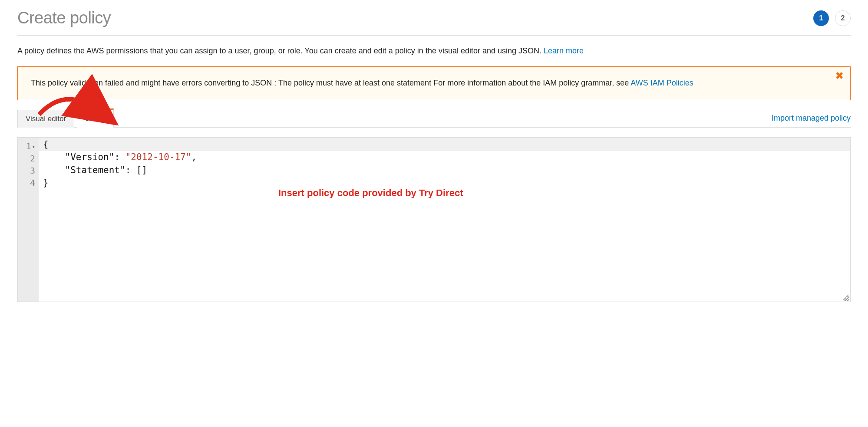 The height and width of the screenshot is (427, 868). What do you see at coordinates (434, 83) in the screenshot?
I see `validation-alert: ✖ This policy validation failed and migh…` at bounding box center [434, 83].